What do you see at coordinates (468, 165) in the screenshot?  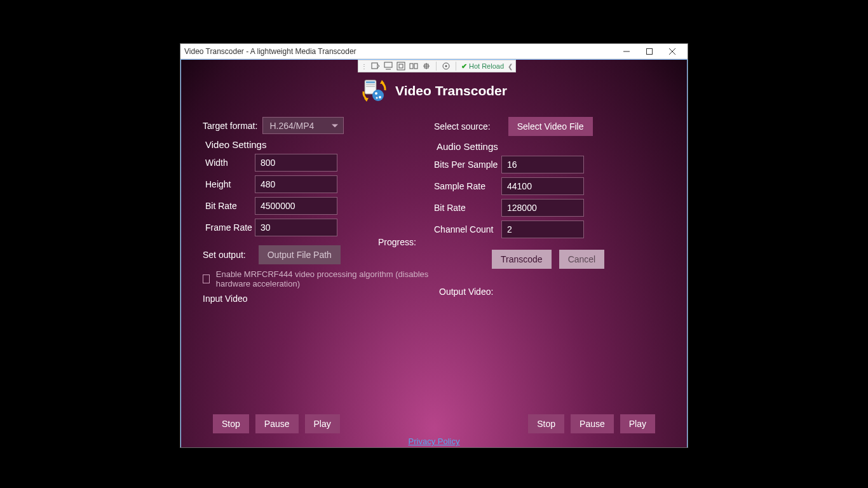 I see `bits-per-sample-label: Bits Per Sample` at bounding box center [468, 165].